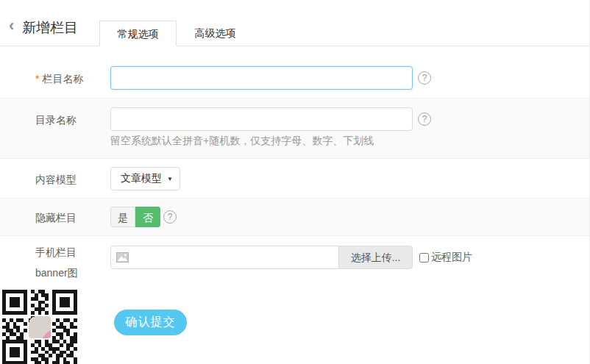 The height and width of the screenshot is (364, 590). I want to click on dir-name-label: 目录名称, so click(56, 121).